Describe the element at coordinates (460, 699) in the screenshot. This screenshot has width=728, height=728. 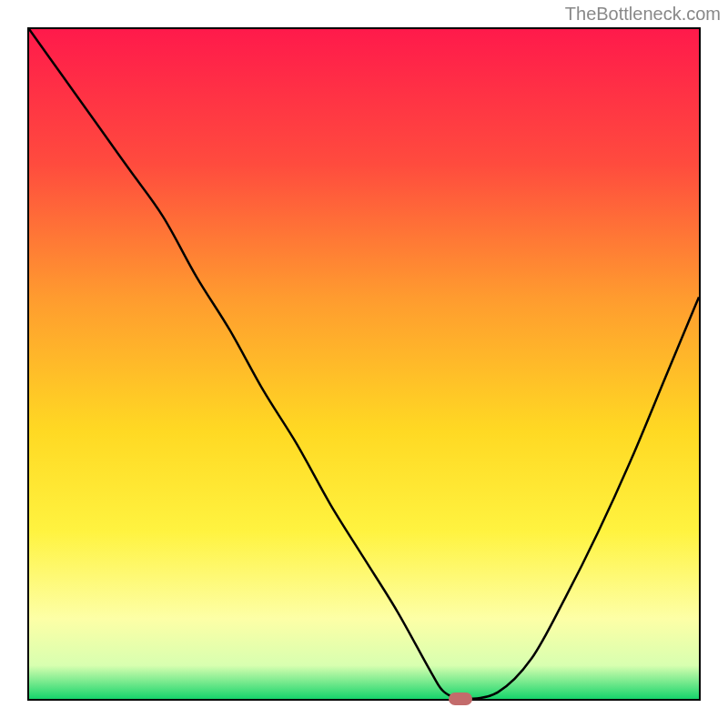
I see `optimum-marker` at that location.